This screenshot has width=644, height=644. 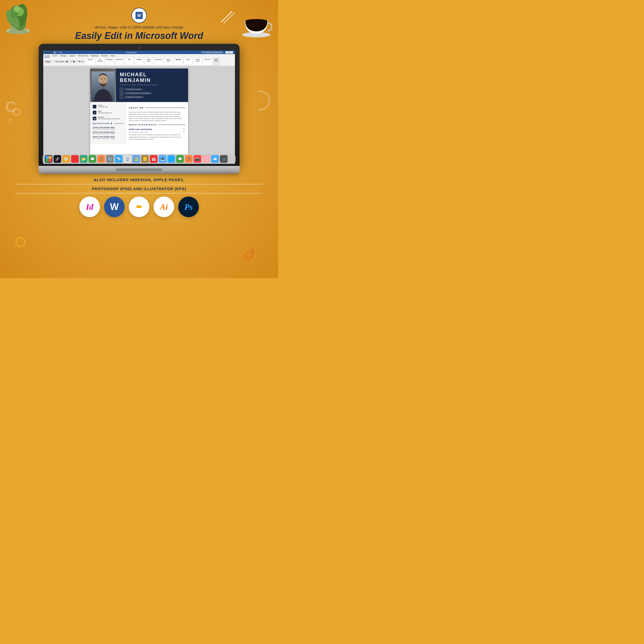 What do you see at coordinates (48, 62) in the screenshot?
I see `paste-btn: Paste` at bounding box center [48, 62].